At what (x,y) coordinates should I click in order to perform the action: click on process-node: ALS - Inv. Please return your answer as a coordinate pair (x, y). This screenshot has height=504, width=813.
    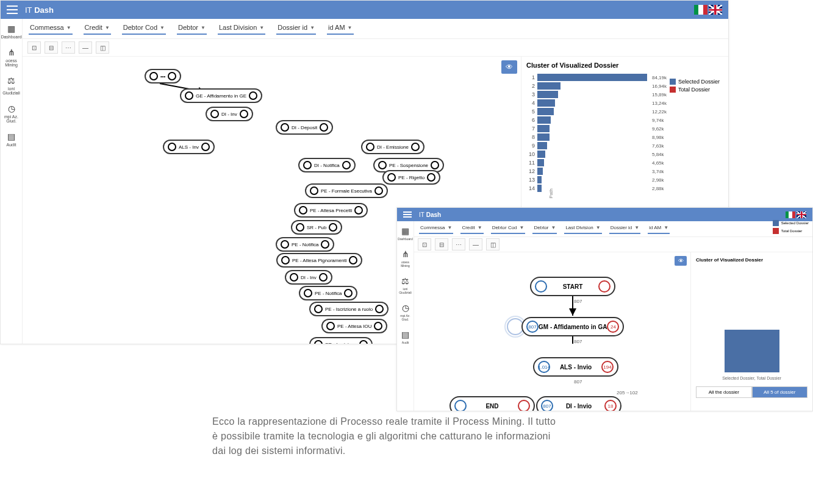
    Looking at the image, I should click on (189, 147).